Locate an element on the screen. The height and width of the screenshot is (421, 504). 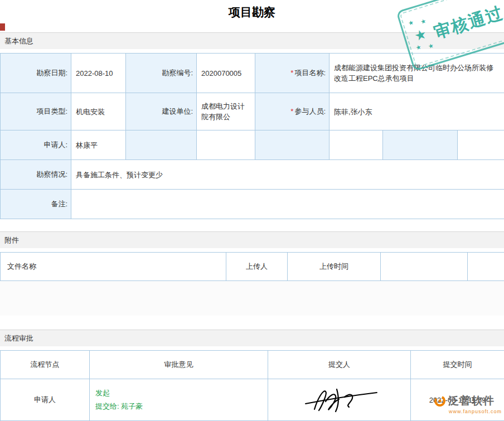
remark-label: 备注: is located at coordinates (36, 204).